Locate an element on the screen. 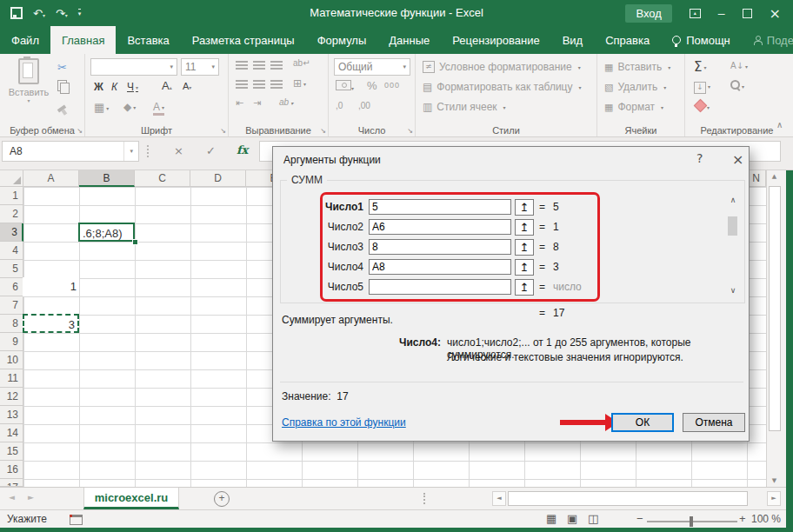  value-number: 17 is located at coordinates (343, 396).